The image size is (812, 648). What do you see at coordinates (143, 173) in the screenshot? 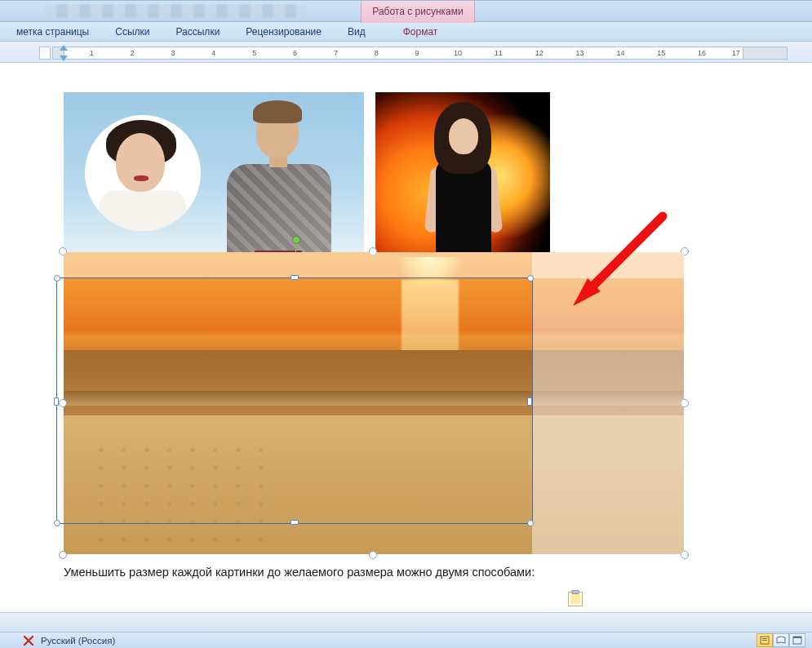
I see `image1-circle-portrait` at bounding box center [143, 173].